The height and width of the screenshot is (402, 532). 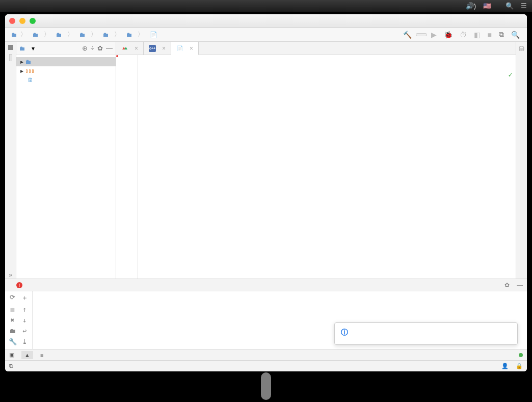 What do you see at coordinates (22, 21) in the screenshot?
I see `minimize-window-button` at bounding box center [22, 21].